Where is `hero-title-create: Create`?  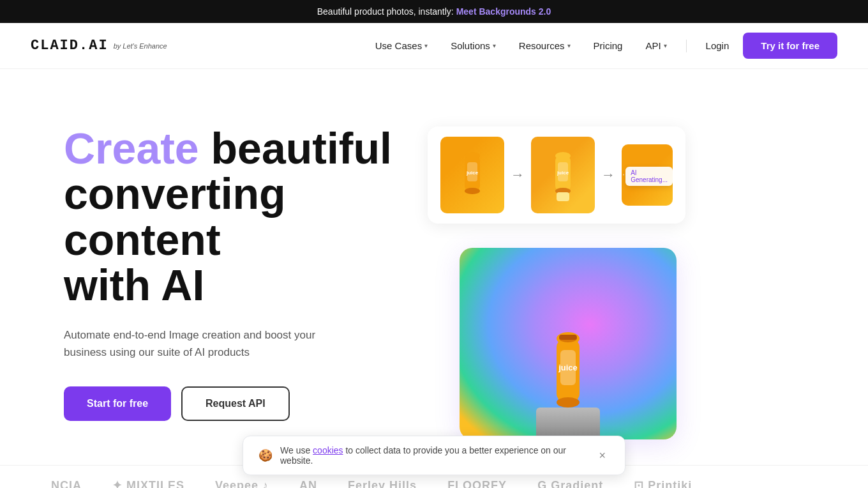 hero-title-create: Create is located at coordinates (131, 148).